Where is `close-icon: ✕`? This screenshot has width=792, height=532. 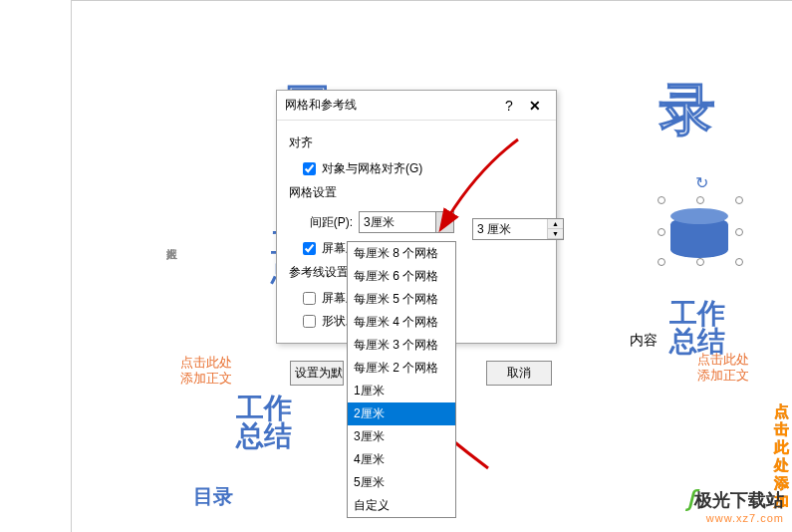
close-icon: ✕ is located at coordinates (535, 106).